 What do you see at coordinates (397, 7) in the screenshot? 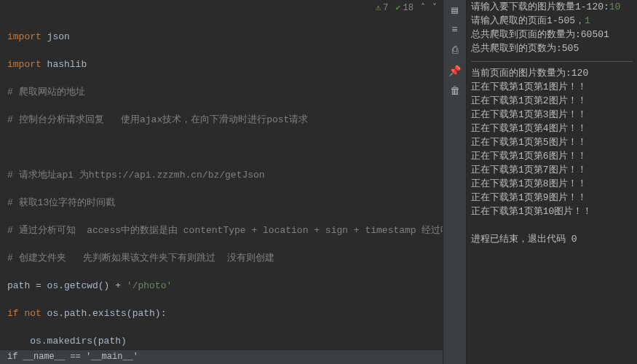
I see `check-icon: ✔` at bounding box center [397, 7].